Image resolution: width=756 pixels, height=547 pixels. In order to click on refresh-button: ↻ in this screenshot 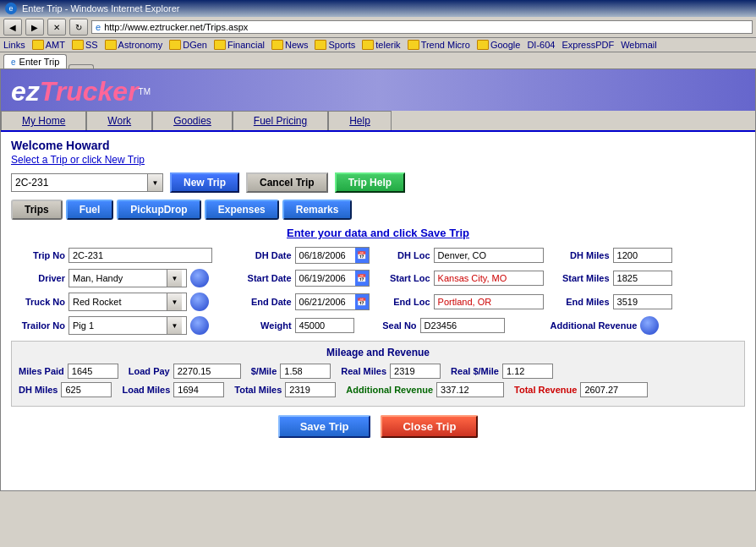, I will do `click(79, 27)`.